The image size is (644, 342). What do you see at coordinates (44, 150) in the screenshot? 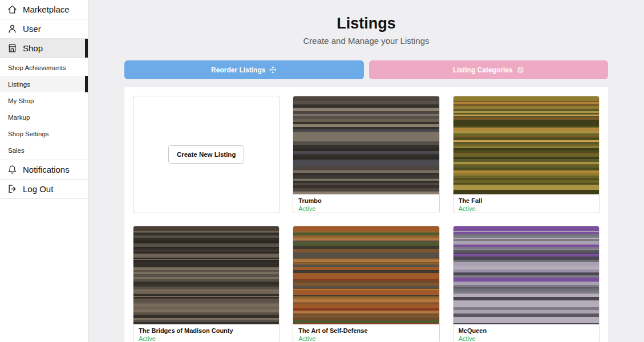
I see `sidebar-subitem-sales: Sales` at bounding box center [44, 150].